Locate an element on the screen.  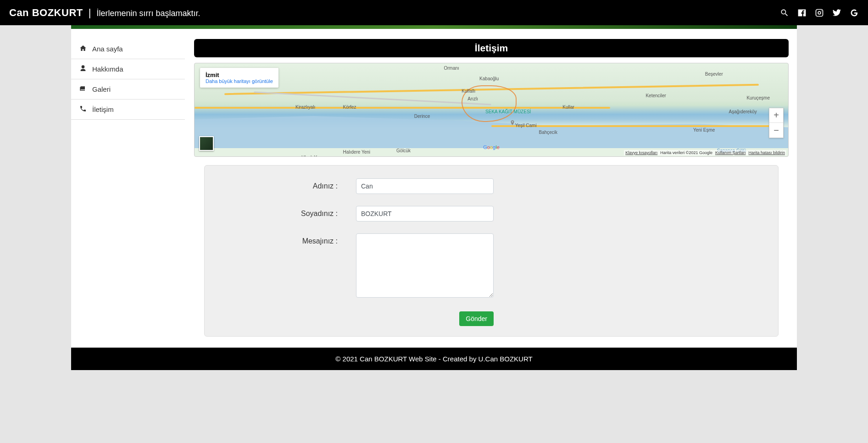
sidebar-item-label: Galeri is located at coordinates (101, 89).